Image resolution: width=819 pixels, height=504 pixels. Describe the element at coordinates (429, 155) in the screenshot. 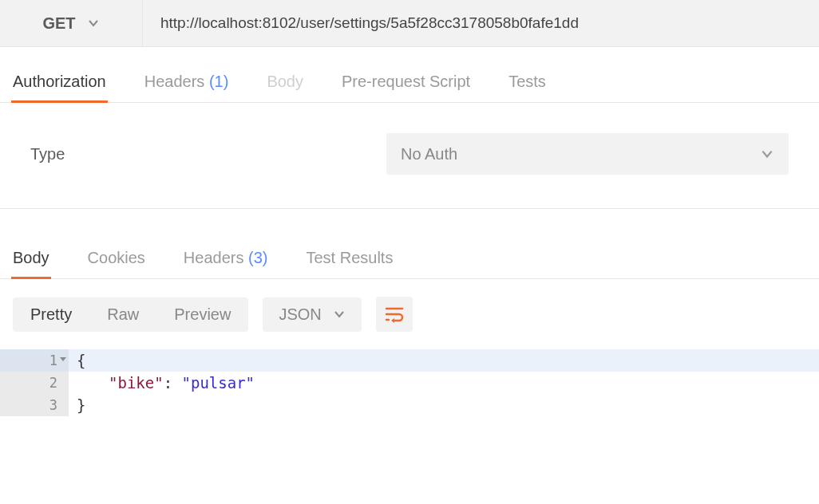

I see `auth-type-selected: No Auth` at that location.